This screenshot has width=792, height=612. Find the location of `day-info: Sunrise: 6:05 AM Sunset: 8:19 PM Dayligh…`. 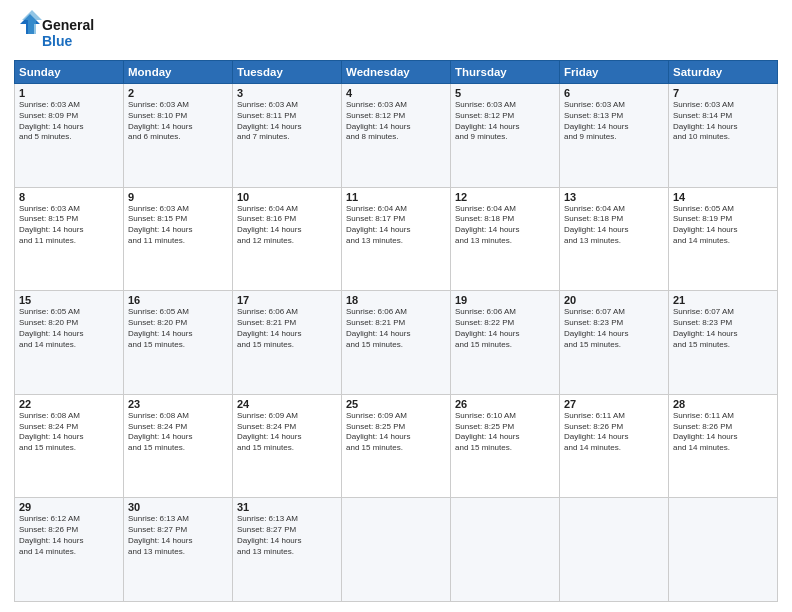

day-info: Sunrise: 6:05 AM Sunset: 8:19 PM Dayligh… is located at coordinates (723, 226).